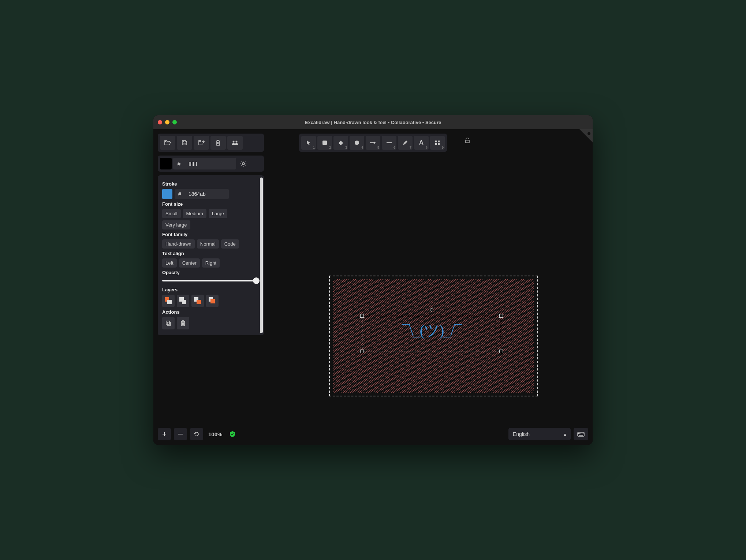  What do you see at coordinates (548, 434) in the screenshot?
I see `right-bottom-bar: English ▴` at bounding box center [548, 434].